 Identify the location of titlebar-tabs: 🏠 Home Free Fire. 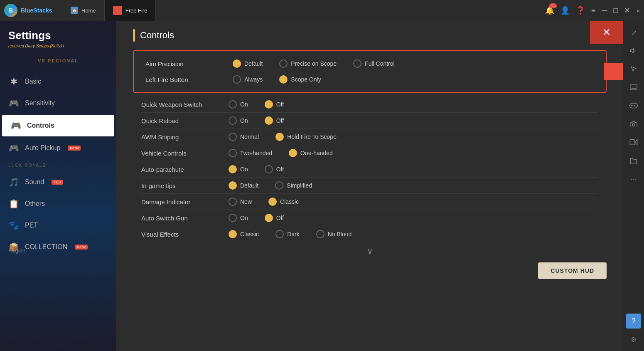
(109, 10).